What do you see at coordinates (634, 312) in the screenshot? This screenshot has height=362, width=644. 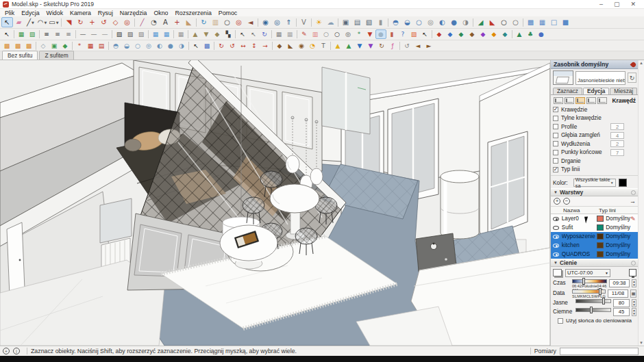 I see `dark-spinner: ▲▼` at bounding box center [634, 312].